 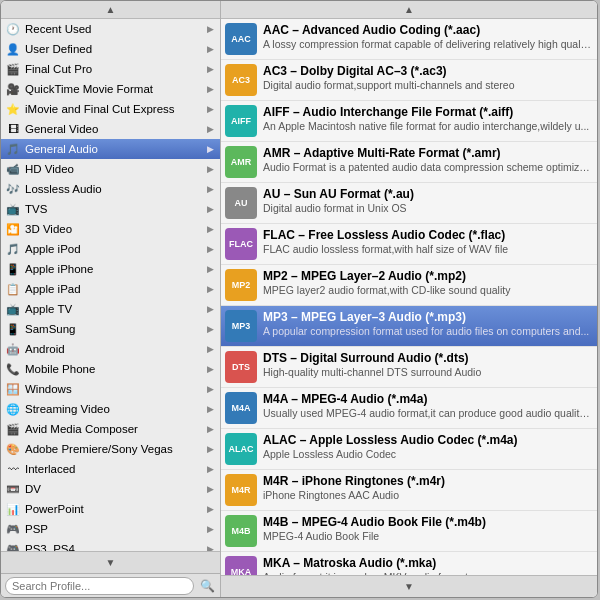 I want to click on left-item-recent-used: 🕐Recent Used▶, so click(x=110, y=29).